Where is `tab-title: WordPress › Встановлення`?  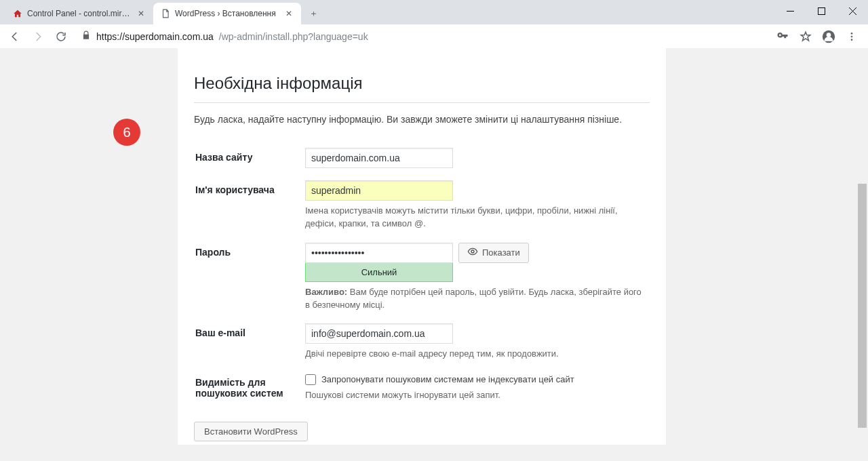 tab-title: WordPress › Встановлення is located at coordinates (227, 14).